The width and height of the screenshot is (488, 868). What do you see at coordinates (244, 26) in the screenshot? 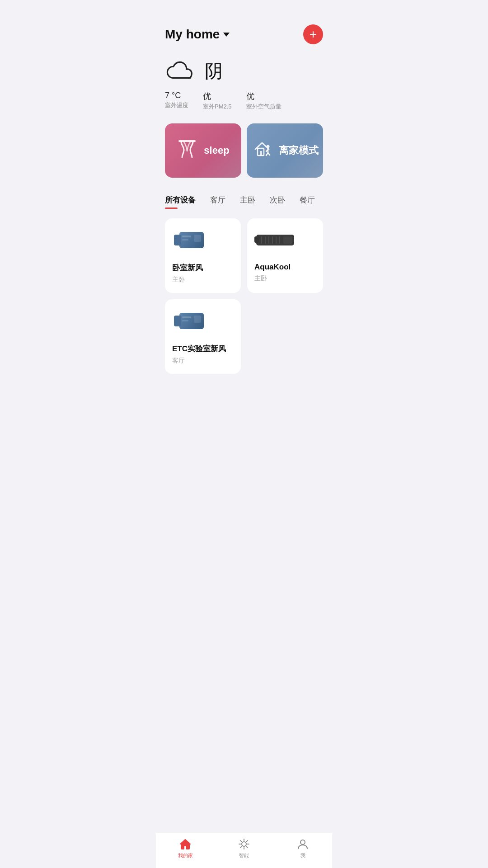
I see `header: My home` at bounding box center [244, 26].